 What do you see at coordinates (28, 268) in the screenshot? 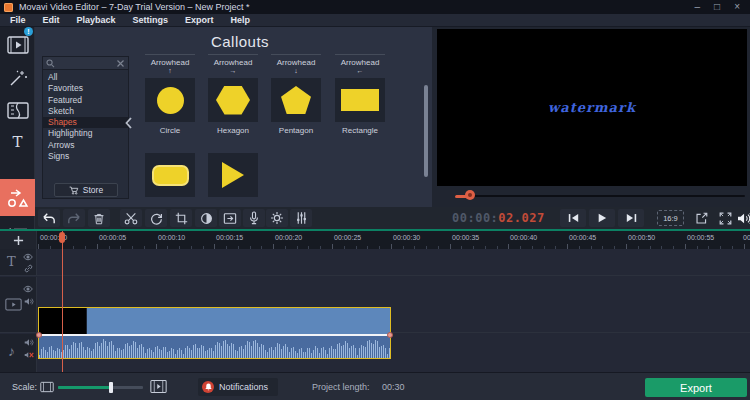
I see `link-icon` at bounding box center [28, 268].